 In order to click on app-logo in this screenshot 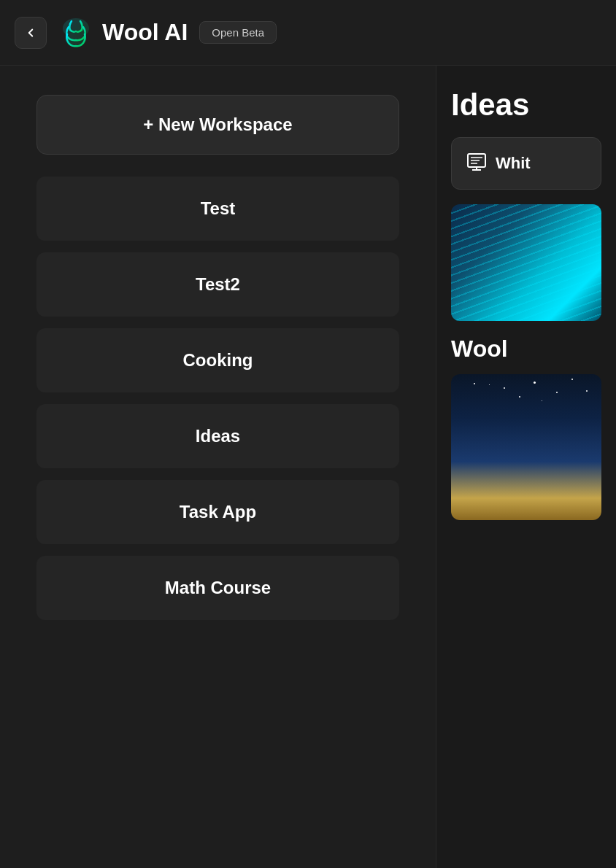, I will do `click(76, 33)`.